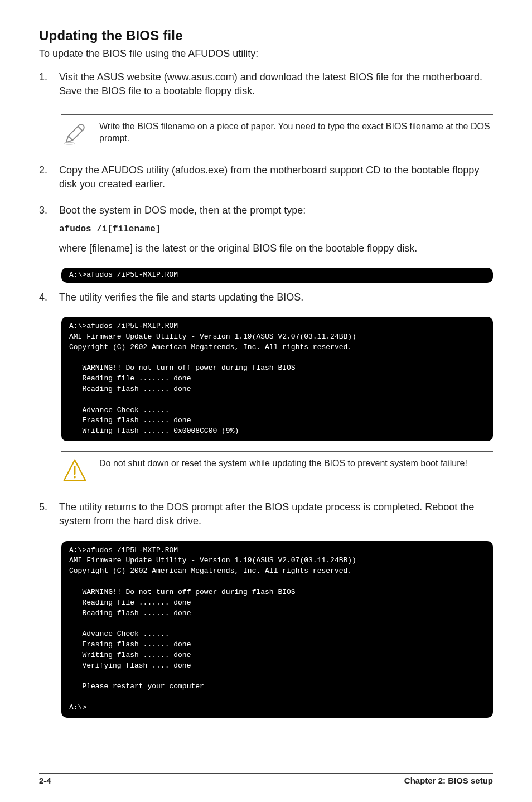 This screenshot has width=532, height=802. Describe the element at coordinates (266, 180) in the screenshot. I see `step-2: 2. Copy the AFUDOS utility (afudos.exe) …` at that location.